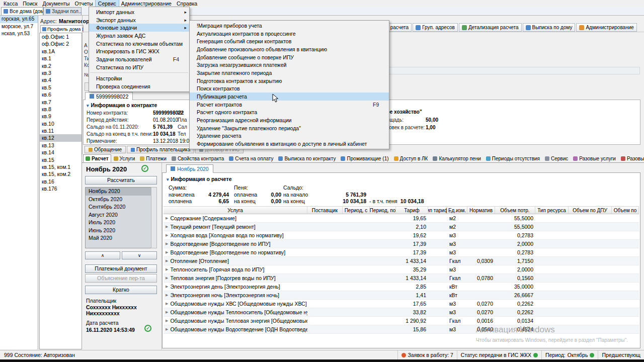 The image size is (644, 362). What do you see at coordinates (60, 102) in the screenshot?
I see `list-item: кв.7` at bounding box center [60, 102].